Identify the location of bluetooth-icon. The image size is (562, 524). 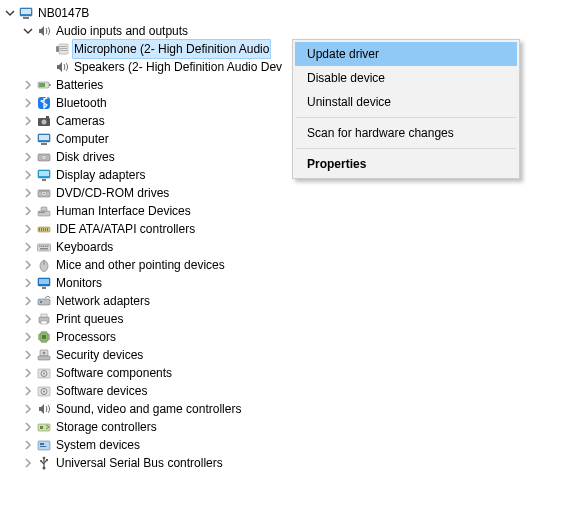
(44, 103).